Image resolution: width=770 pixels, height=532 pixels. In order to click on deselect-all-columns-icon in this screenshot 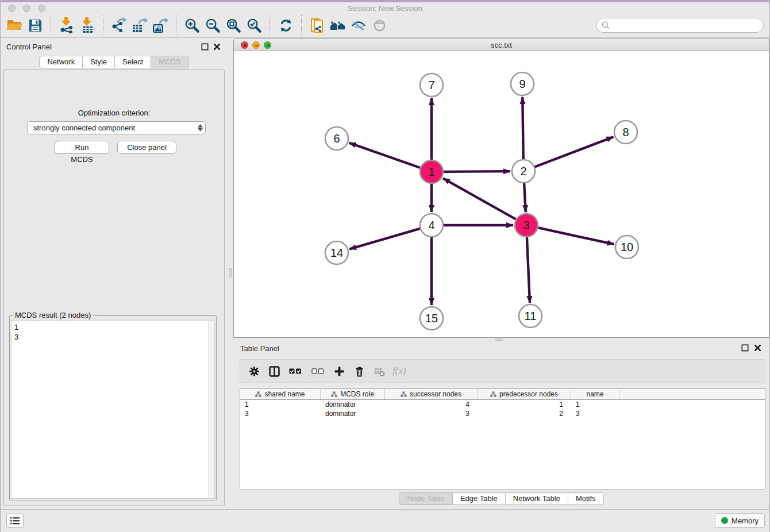, I will do `click(318, 371)`.